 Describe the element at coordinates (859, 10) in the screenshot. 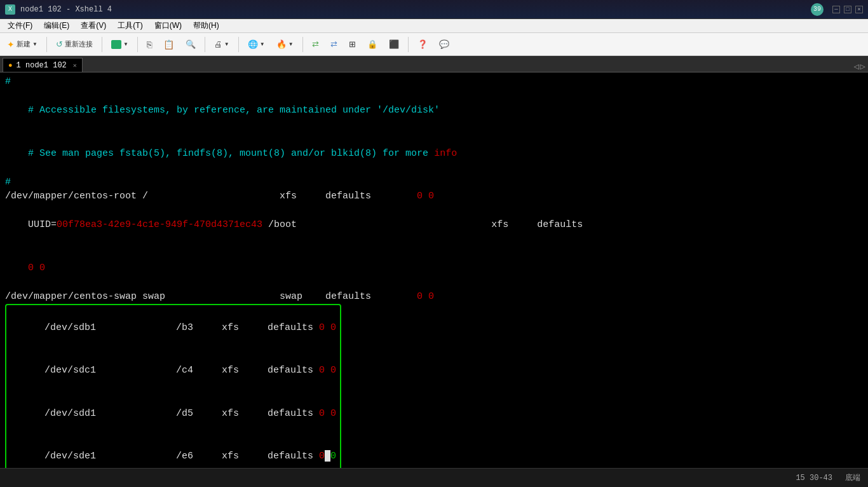

I see `close-button: ✕` at that location.